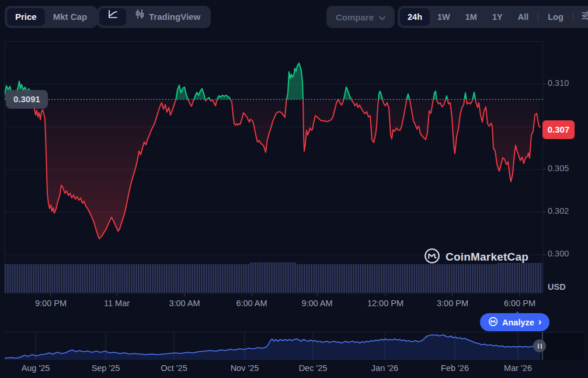 The width and height of the screenshot is (588, 378). I want to click on range-1w-button: 1W, so click(444, 17).